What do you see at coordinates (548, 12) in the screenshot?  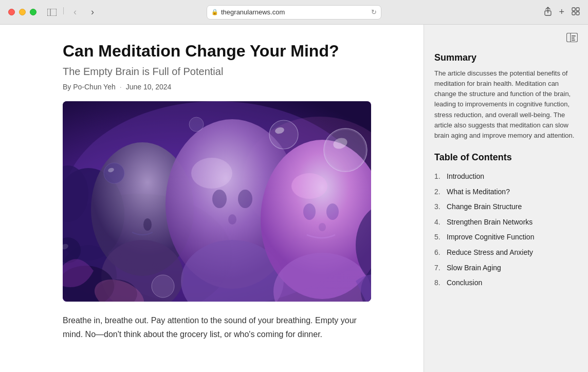 I see `share-button` at bounding box center [548, 12].